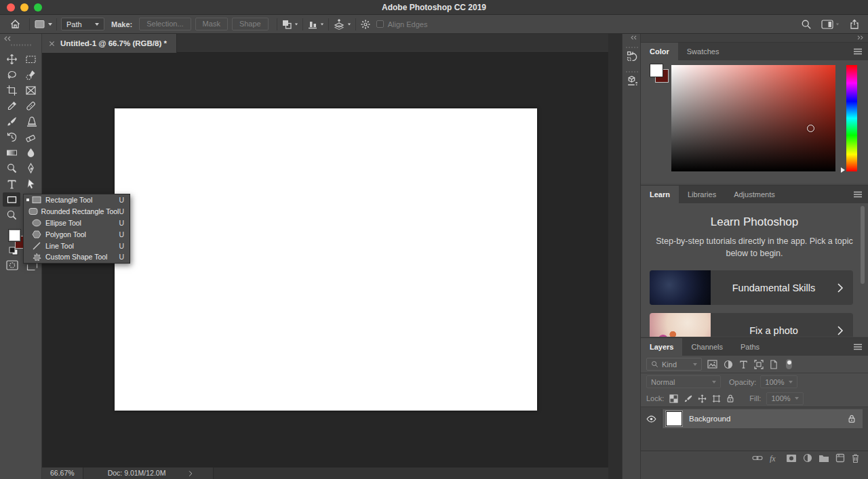  What do you see at coordinates (716, 398) in the screenshot?
I see `lock-artboard-icon` at bounding box center [716, 398].